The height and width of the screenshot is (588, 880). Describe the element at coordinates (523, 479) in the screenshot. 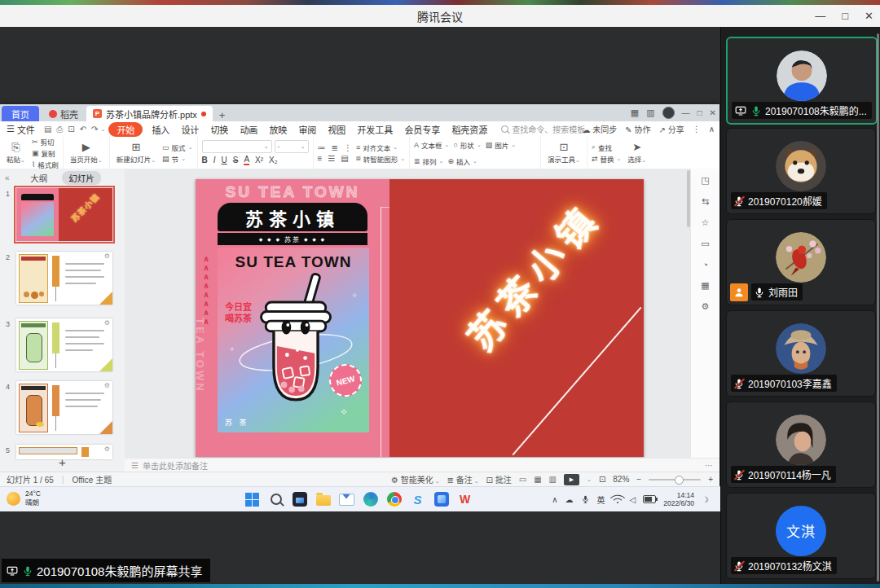

I see `normal-view-icon: ▭` at that location.